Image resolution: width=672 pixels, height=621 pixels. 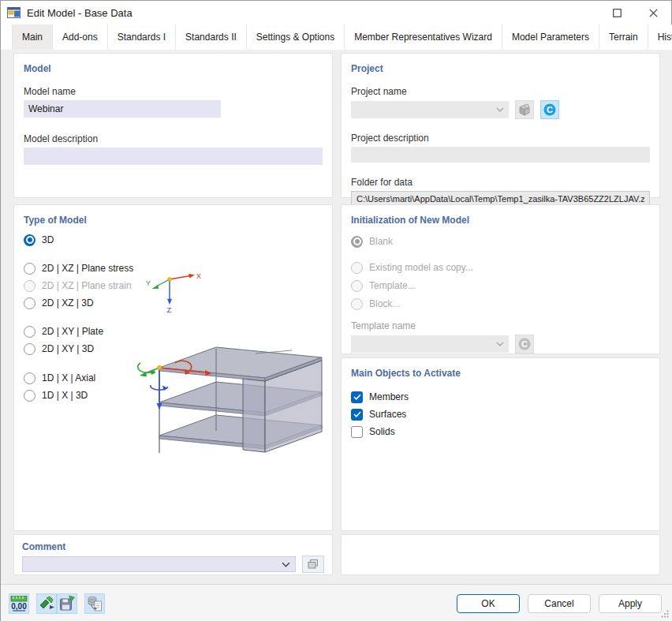 What do you see at coordinates (122, 109) in the screenshot?
I see `model-name-input` at bounding box center [122, 109].